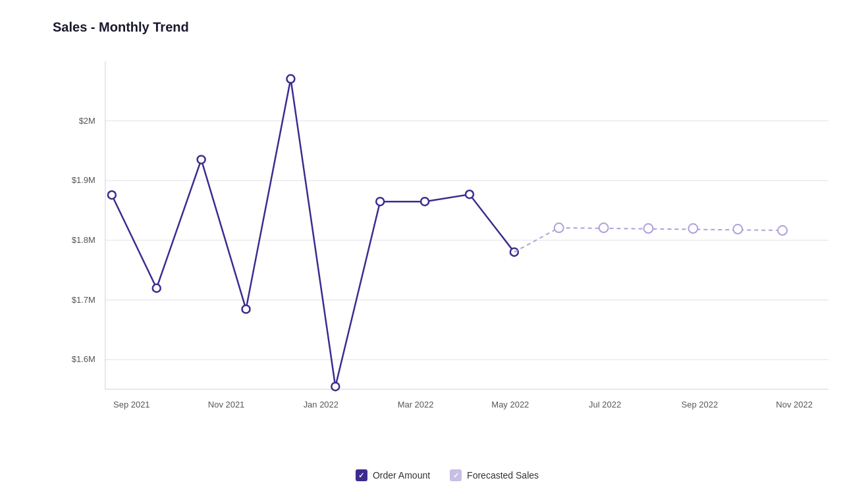 The width and height of the screenshot is (868, 499). I want to click on x-label-jan2022: Jan 2022, so click(321, 404).